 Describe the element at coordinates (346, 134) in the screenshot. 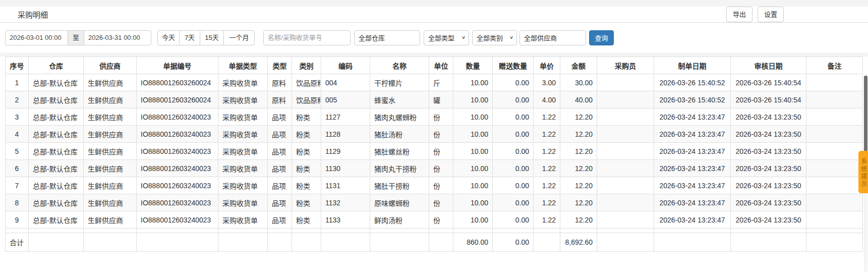

I see `cell-编码: 1128` at that location.